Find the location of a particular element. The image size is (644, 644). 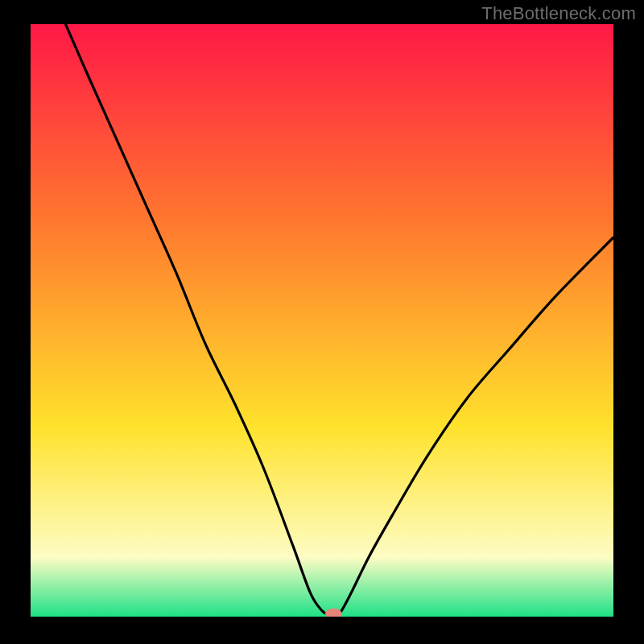

watermark-text: TheBottleneck.com is located at coordinates (559, 14).